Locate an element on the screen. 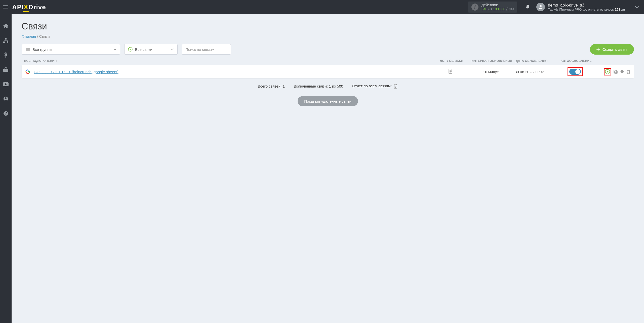 Image resolution: width=644 pixels, height=323 pixels. actions-used: 340 is located at coordinates (485, 9).